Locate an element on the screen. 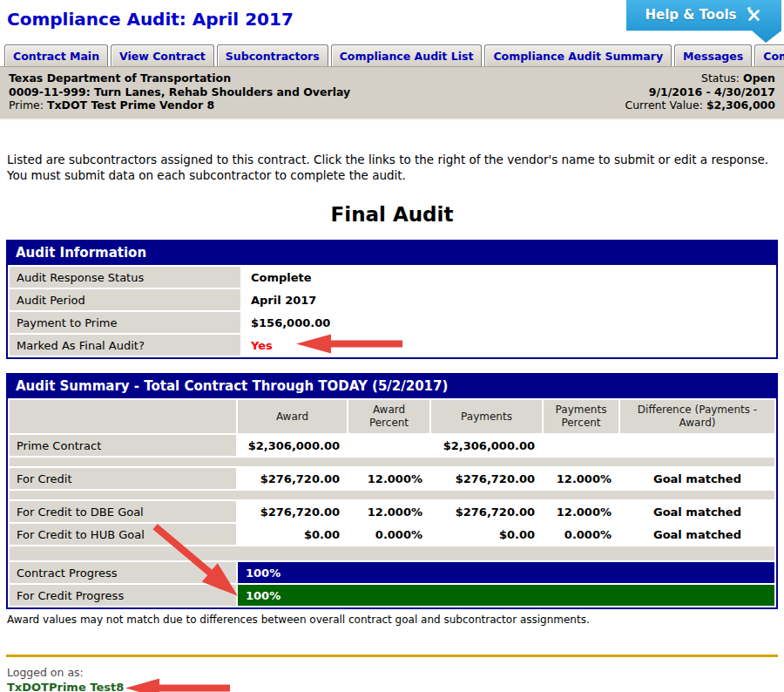 The height and width of the screenshot is (692, 784). row-label: For Credit Progress is located at coordinates (123, 595).